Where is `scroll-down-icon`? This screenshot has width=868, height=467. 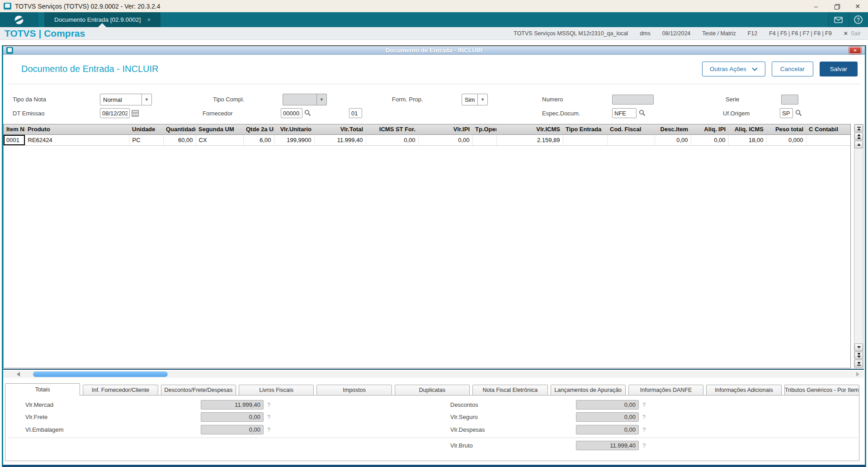 scroll-down-icon is located at coordinates (859, 348).